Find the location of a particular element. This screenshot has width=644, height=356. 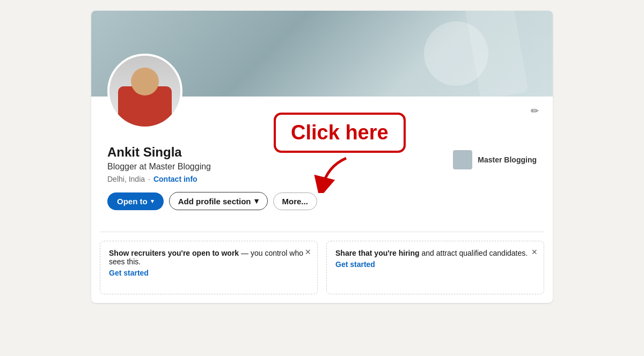

user-location: Delhi, India · Contact info is located at coordinates (322, 179).